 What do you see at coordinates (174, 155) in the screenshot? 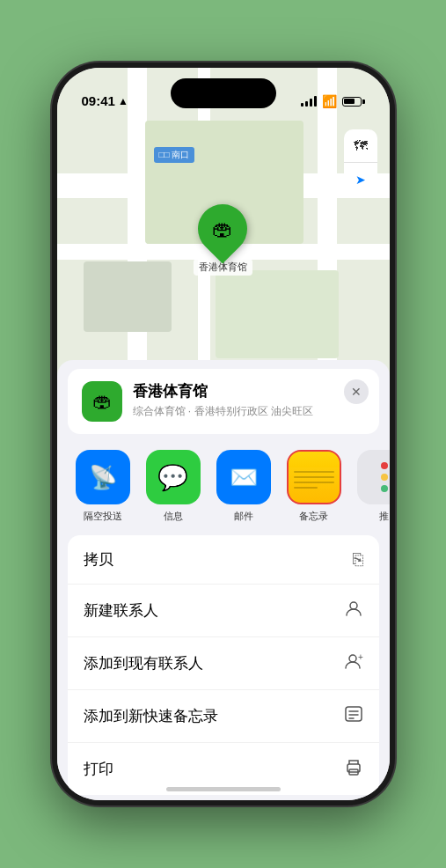
I see `map-label: □□ 南口` at bounding box center [174, 155].